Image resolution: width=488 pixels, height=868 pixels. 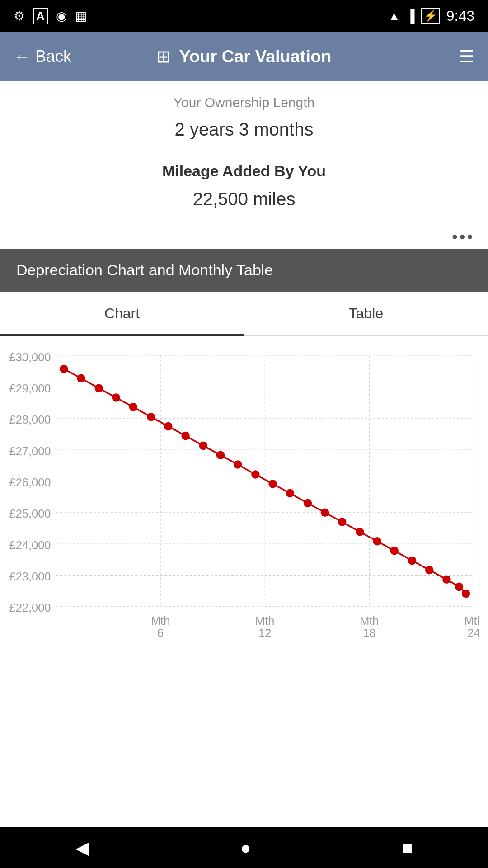 I want to click on dots-icon: •••, so click(x=463, y=237).